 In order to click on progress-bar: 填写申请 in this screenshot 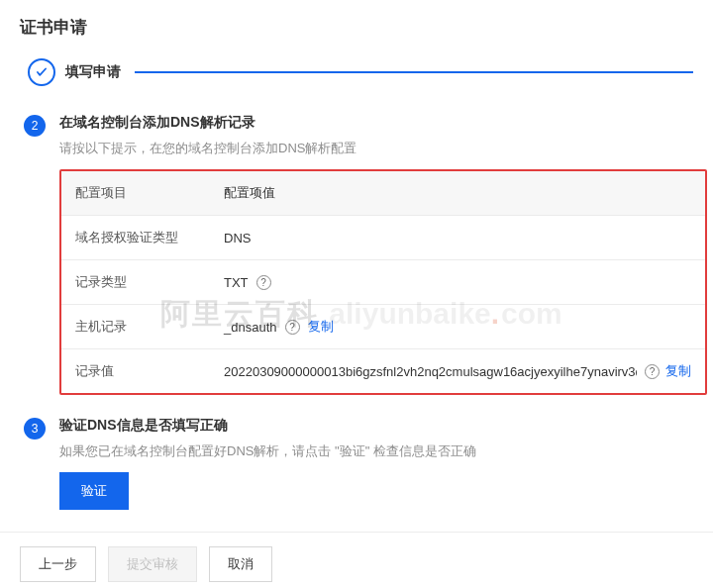, I will do `click(356, 72)`.